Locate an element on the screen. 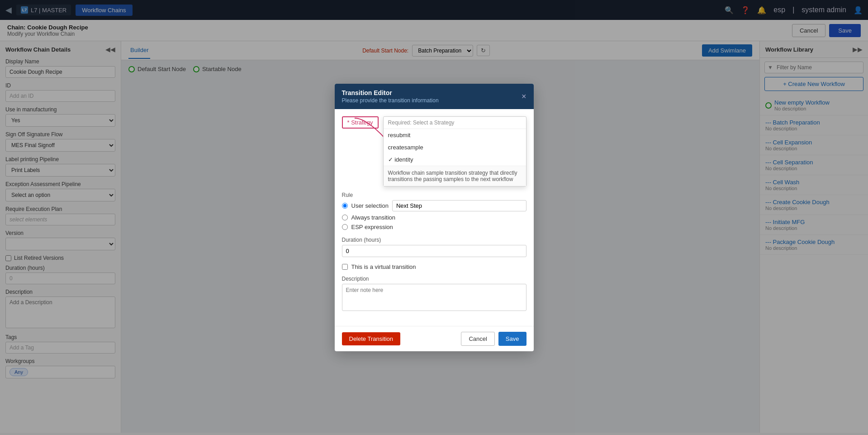 This screenshot has width=868, height=435. modal-title: Transition Editor is located at coordinates (390, 93).